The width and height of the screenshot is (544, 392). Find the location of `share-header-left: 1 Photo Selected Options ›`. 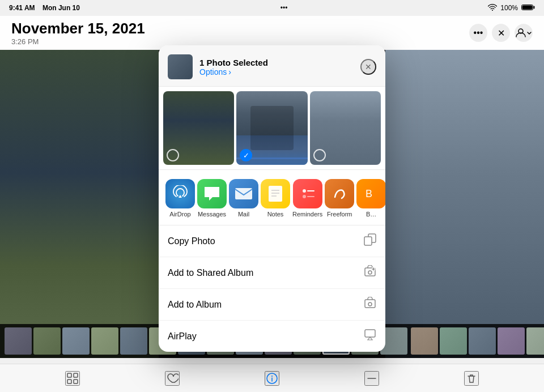

share-header-left: 1 Photo Selected Options › is located at coordinates (218, 67).